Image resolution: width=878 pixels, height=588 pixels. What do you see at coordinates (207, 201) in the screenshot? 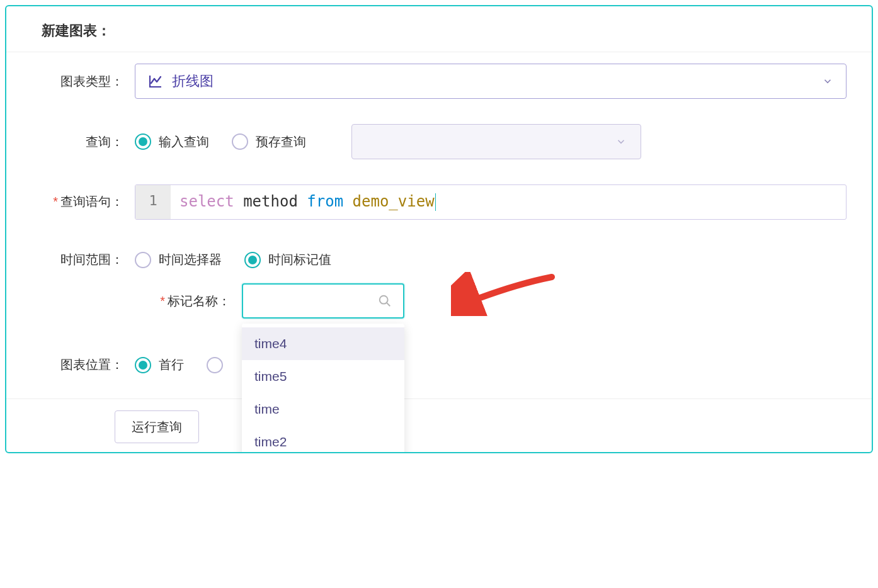
I see `kw-select: select` at bounding box center [207, 201].